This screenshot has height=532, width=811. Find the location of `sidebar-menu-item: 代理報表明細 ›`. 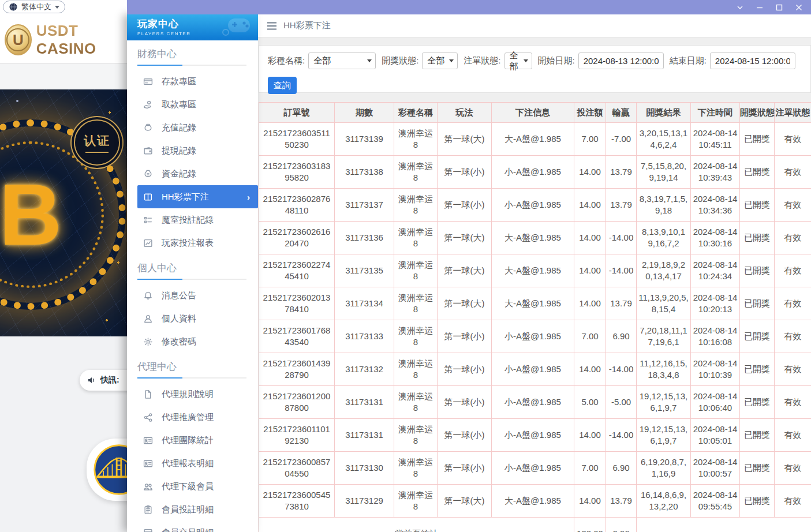

sidebar-menu-item: 代理報表明細 › is located at coordinates (193, 463).